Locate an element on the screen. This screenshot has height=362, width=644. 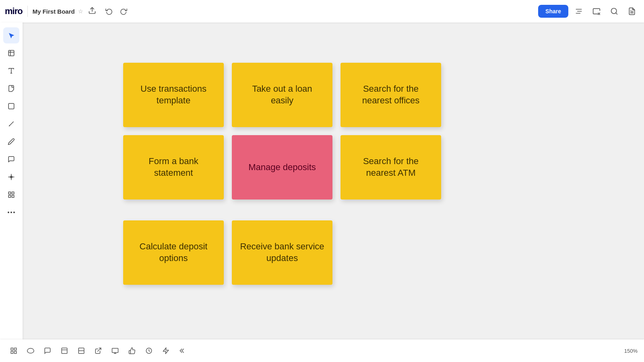
chat-icon-btn is located at coordinates (47, 351).